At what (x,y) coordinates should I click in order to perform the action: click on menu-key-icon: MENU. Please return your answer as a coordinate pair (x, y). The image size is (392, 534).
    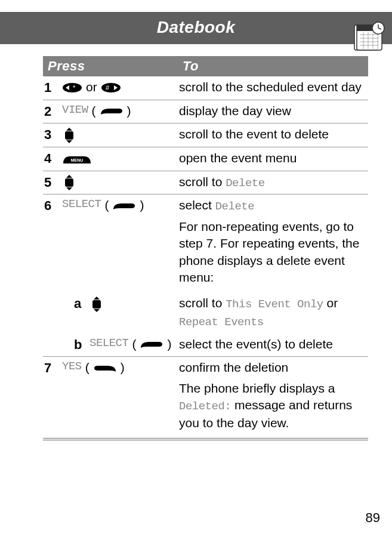
    Looking at the image, I should click on (77, 158).